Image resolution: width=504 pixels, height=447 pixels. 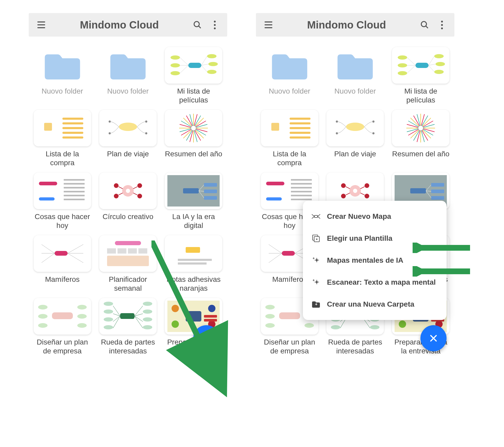 I want to click on map-item: La IA y la era digital, so click(x=194, y=202).